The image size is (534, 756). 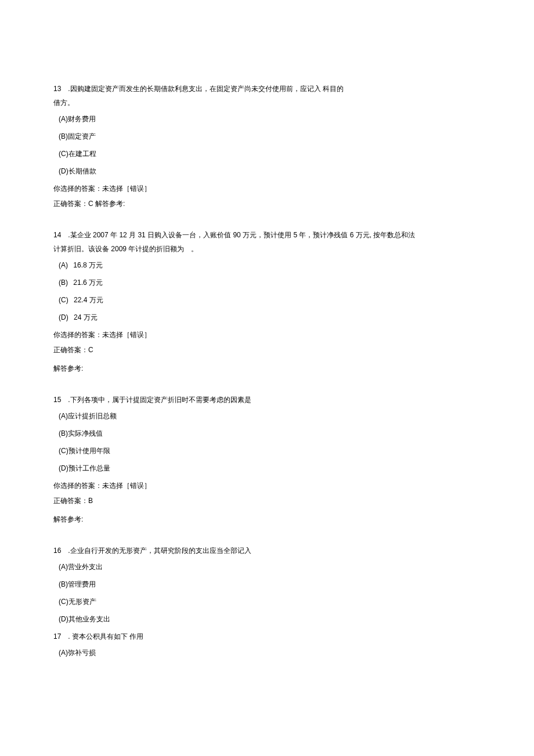 I want to click on q15-option-a: (A)应计提折旧总额, so click(x=267, y=416).